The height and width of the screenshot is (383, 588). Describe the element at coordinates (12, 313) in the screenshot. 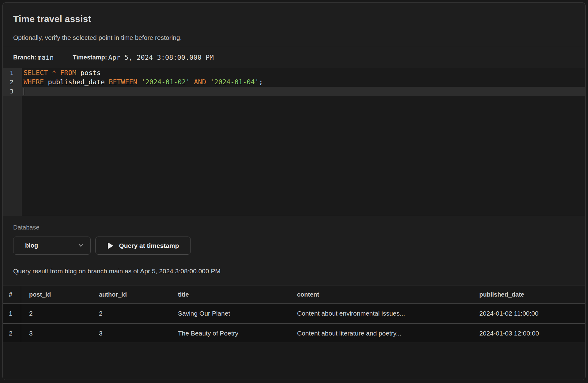

I see `table-cell: 1` at that location.